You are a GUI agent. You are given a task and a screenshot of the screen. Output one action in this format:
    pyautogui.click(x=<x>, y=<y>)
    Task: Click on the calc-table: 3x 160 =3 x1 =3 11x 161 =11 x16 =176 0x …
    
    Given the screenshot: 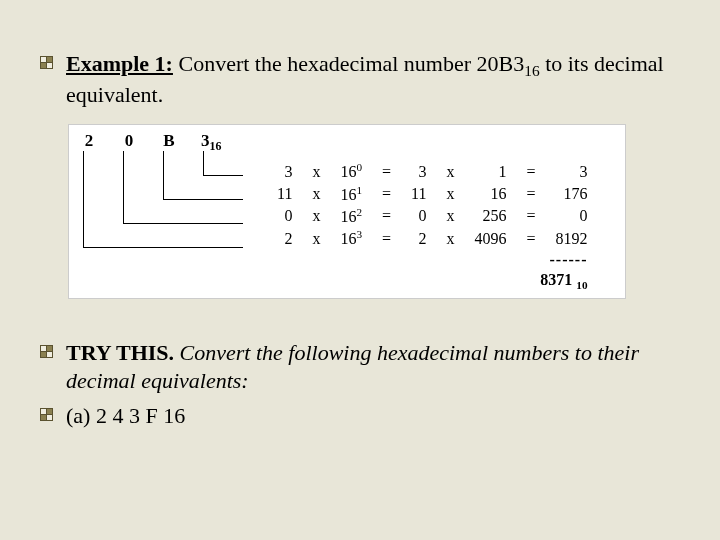 What is the action you would take?
    pyautogui.click(x=432, y=226)
    